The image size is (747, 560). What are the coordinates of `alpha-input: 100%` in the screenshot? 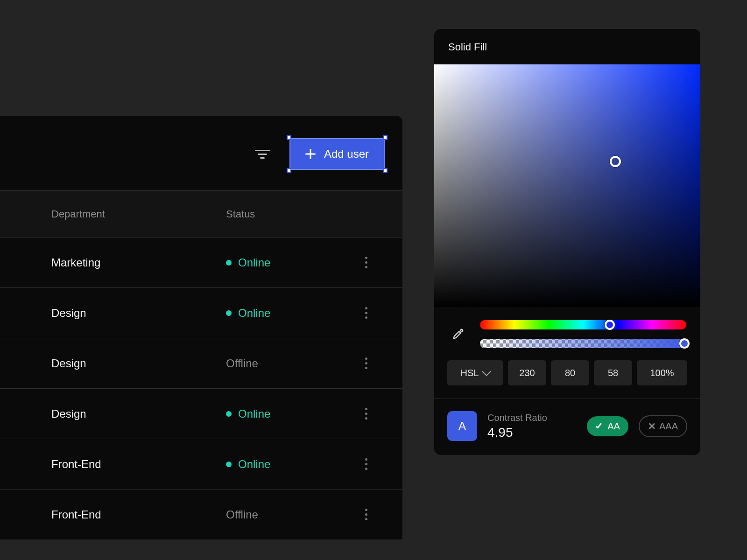 It's located at (662, 373).